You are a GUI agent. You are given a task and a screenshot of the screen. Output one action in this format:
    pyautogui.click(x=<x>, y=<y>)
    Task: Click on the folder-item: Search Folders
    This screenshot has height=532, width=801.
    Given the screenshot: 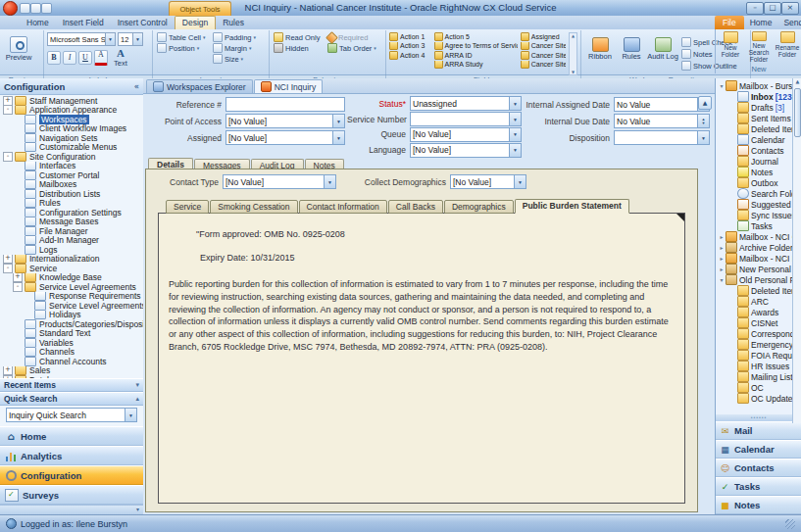 What is the action you would take?
    pyautogui.click(x=759, y=194)
    